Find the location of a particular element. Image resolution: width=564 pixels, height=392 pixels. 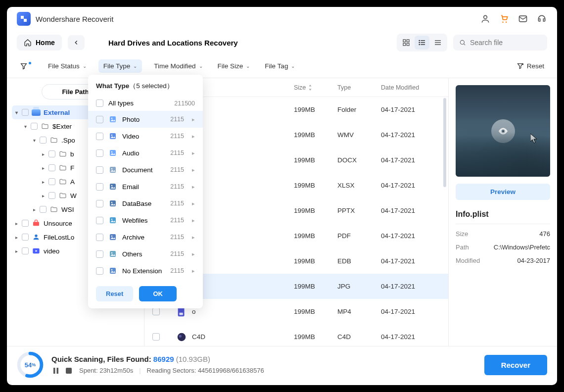

type-option: Audio2115▸ is located at coordinates (145, 153).